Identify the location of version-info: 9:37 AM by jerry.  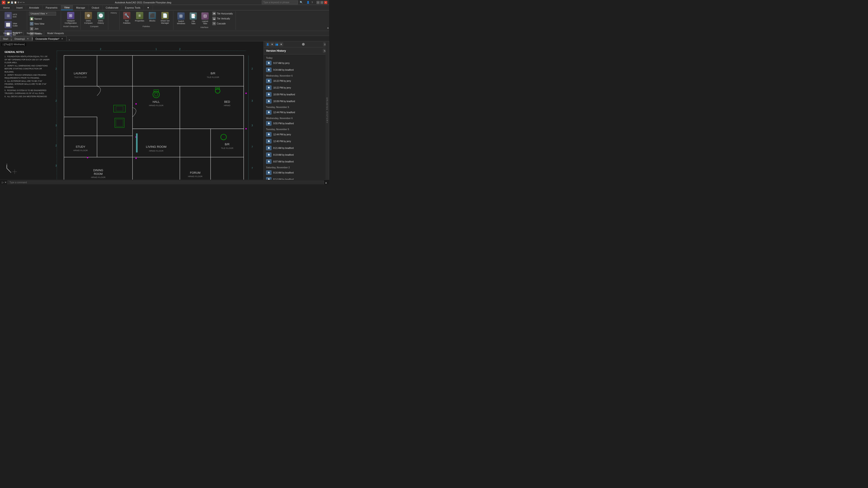
(300, 63).